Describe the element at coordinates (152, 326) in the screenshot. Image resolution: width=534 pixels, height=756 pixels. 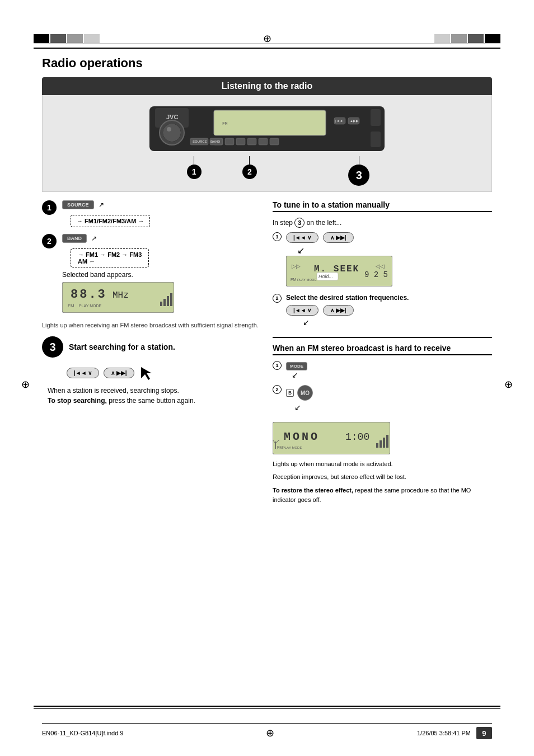
I see `lights-text: Lights up when receiving an FM stereo br…` at that location.